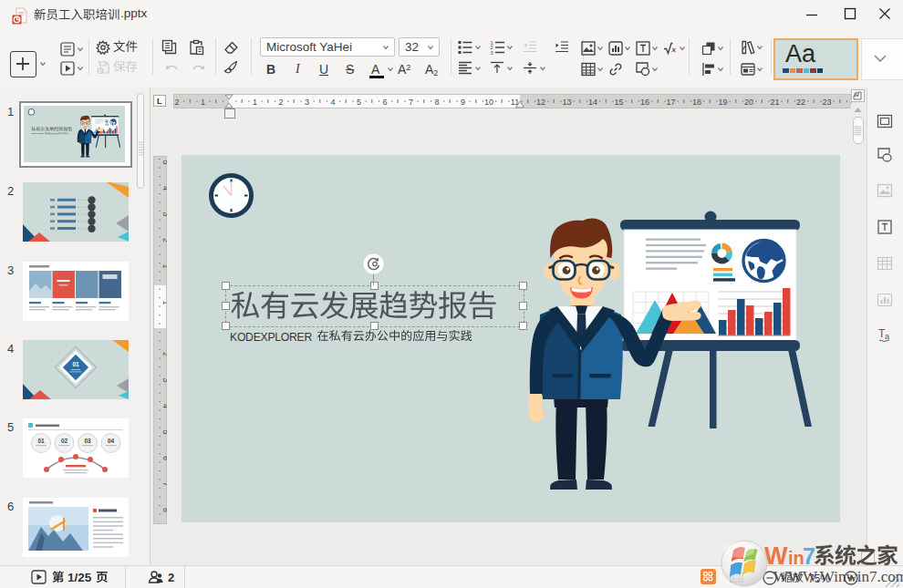  I want to click on svg-text: W, so click(776, 556).